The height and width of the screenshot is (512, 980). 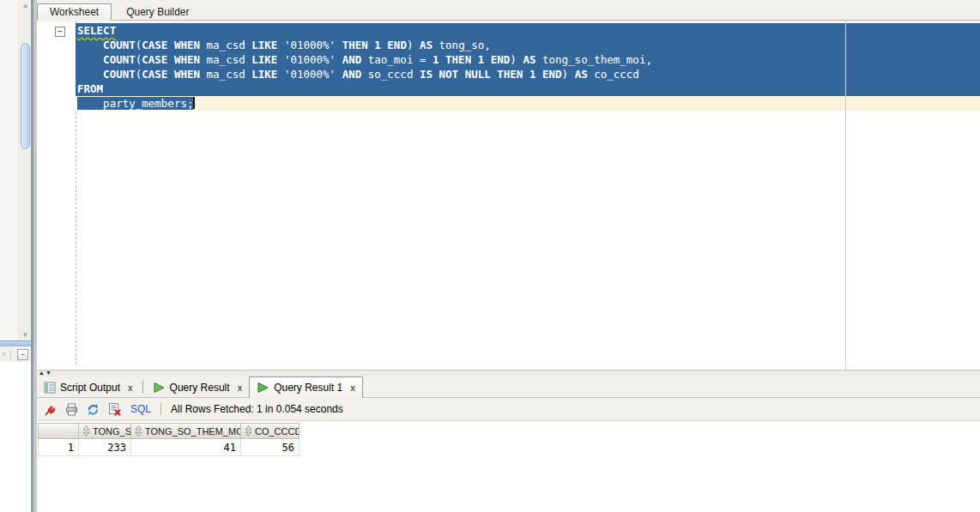 What do you see at coordinates (141, 409) in the screenshot?
I see `sql-button: SQL` at bounding box center [141, 409].